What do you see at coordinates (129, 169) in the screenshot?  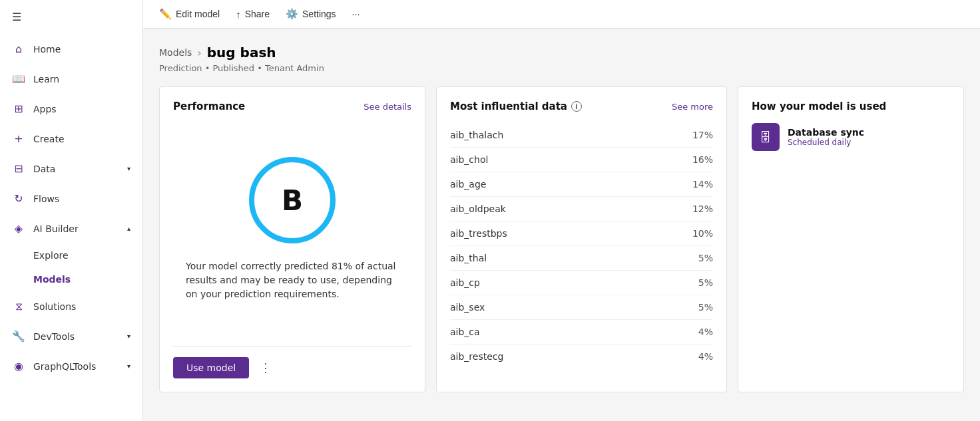 I see `chevron-down-icon: ▾` at bounding box center [129, 169].